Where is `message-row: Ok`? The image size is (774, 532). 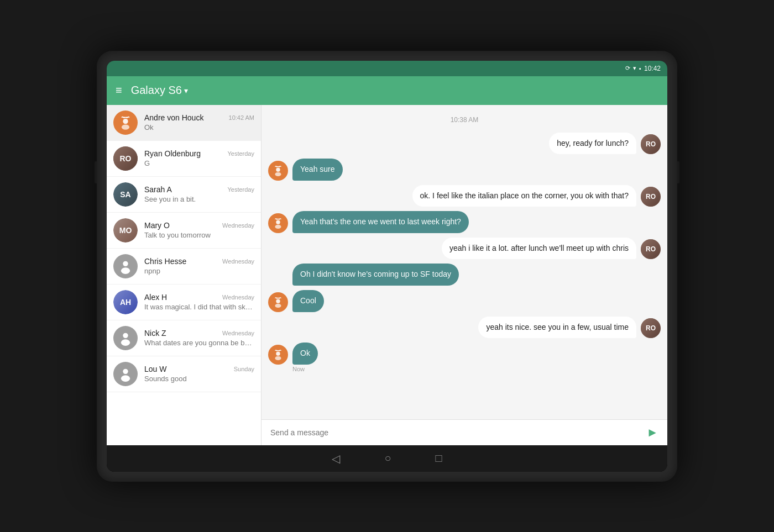
message-row: Ok is located at coordinates (293, 354).